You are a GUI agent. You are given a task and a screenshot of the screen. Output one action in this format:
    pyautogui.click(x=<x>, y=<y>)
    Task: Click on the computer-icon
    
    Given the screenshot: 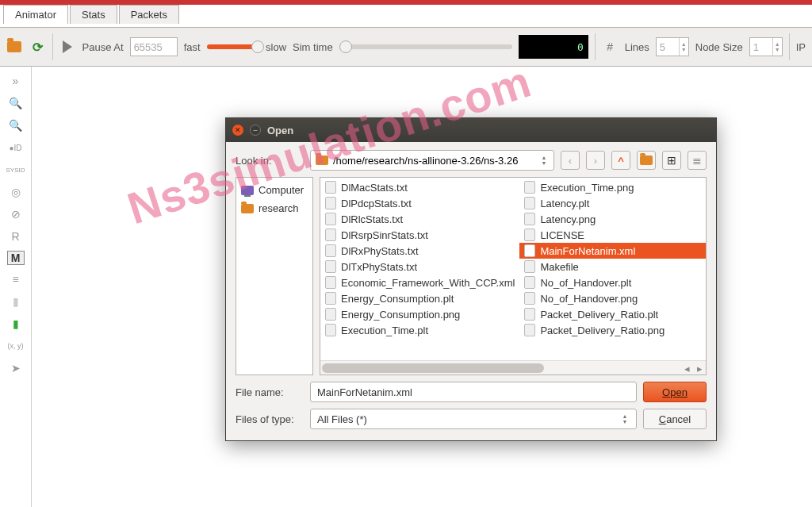 What is the action you would take?
    pyautogui.click(x=247, y=190)
    